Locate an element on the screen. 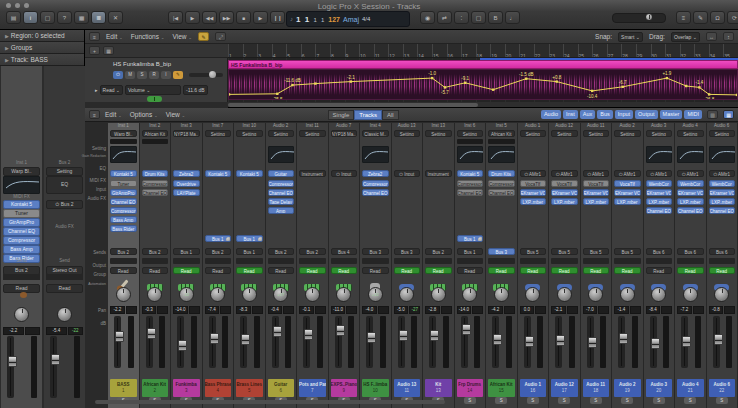 The height and width of the screenshot is (408, 738). mixer-strip-HS F..limba: Inst 4Classic M..Zebra2CompressorChannel… is located at coordinates (376, 266).